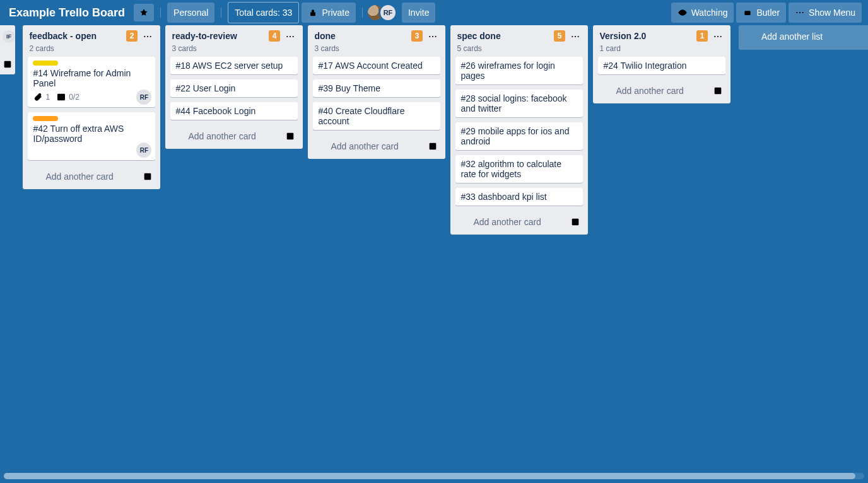 The height and width of the screenshot is (483, 868). Describe the element at coordinates (361, 36) in the screenshot. I see `list-title: done` at that location.